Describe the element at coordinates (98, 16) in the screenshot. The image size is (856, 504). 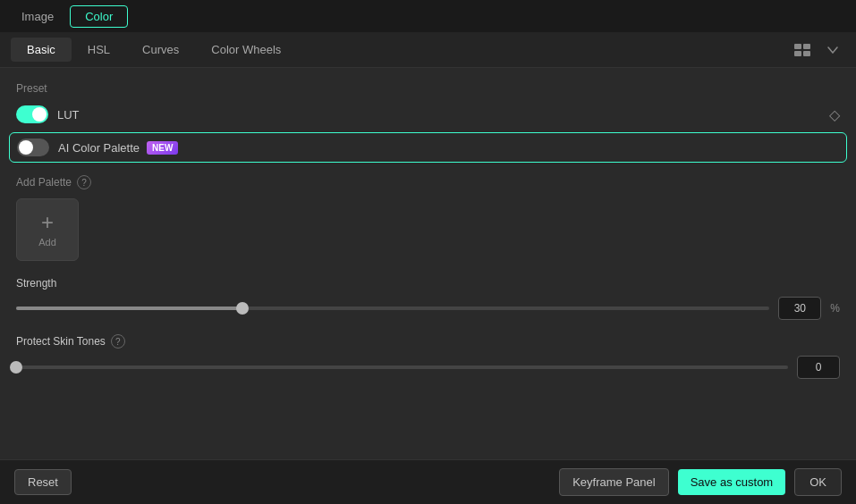
I see `tab-color: Color` at that location.